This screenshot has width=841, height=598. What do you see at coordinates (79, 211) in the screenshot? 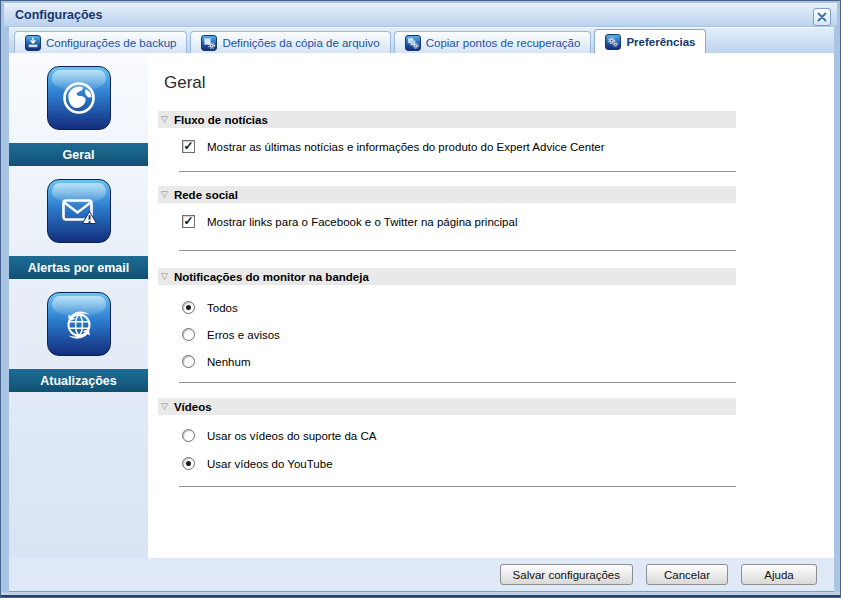
I see `email-alert-icon` at bounding box center [79, 211].